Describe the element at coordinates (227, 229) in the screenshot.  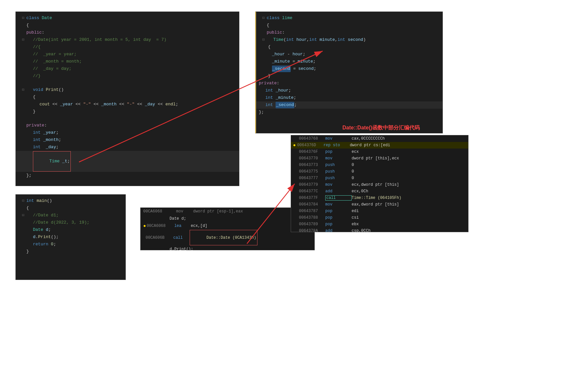
I see `asm-main-panel: 00CA6068 mov dword ptr [esp-1],eax Date …` at that location.